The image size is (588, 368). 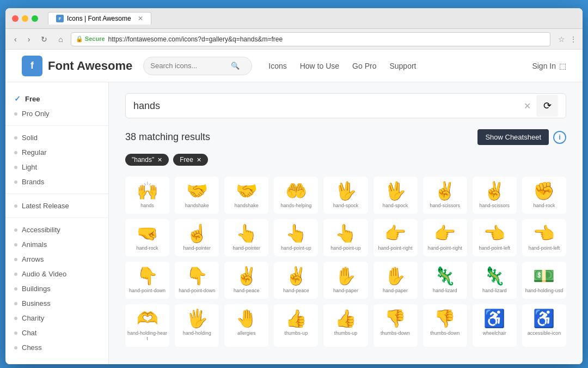 I want to click on icon-item: ☝hand-pointer, so click(x=197, y=238).